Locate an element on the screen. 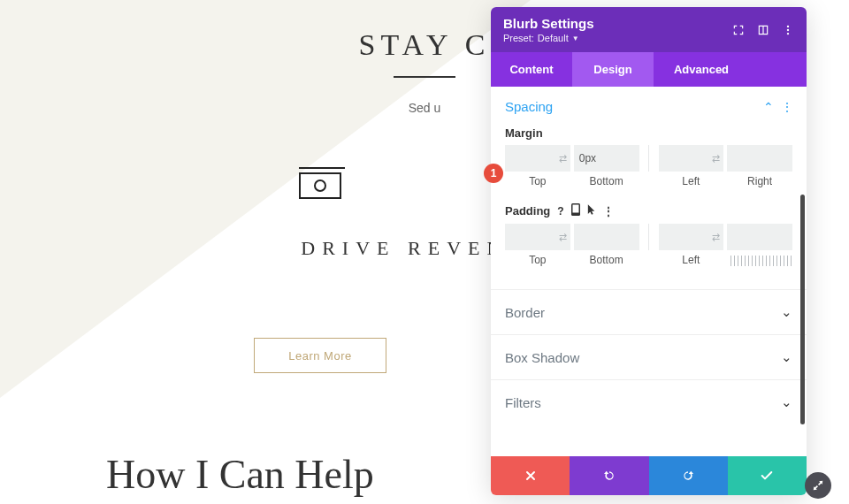 Image resolution: width=849 pixels, height=504 pixels. padding-bottom-input is located at coordinates (607, 237).